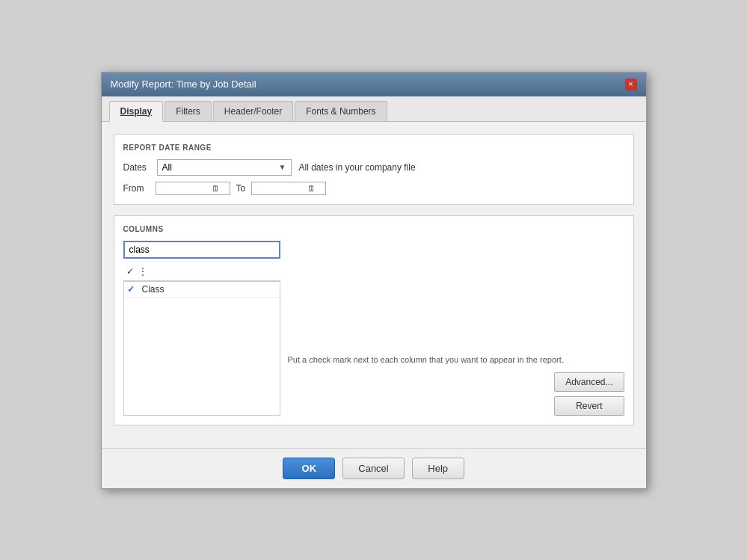 This screenshot has width=747, height=560. Describe the element at coordinates (589, 406) in the screenshot. I see `revert-button: Revert` at that location.